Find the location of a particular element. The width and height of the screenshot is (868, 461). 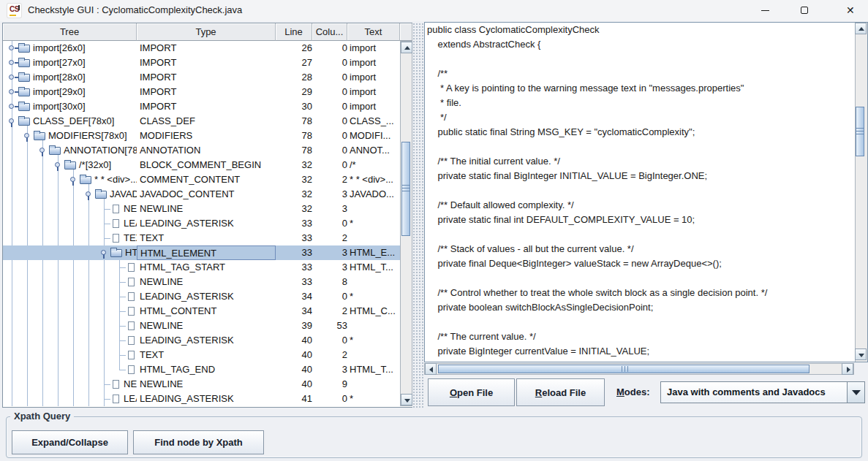

split-pane-divider is located at coordinates (418, 215).